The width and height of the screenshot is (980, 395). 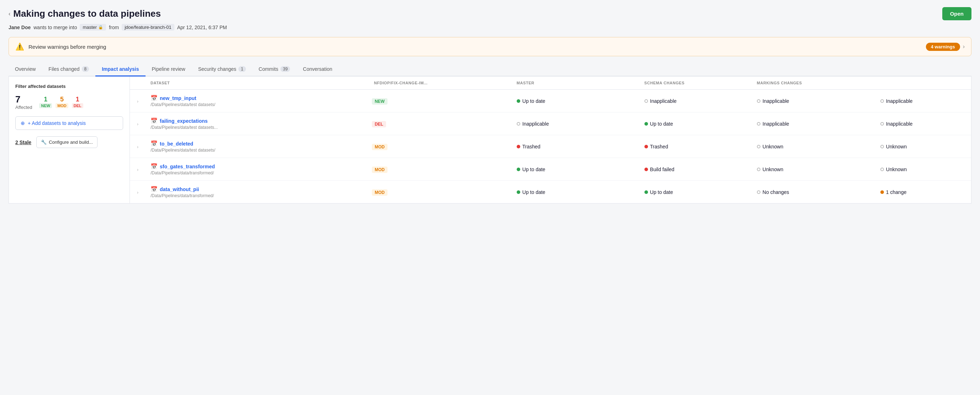 What do you see at coordinates (945, 47) in the screenshot?
I see `warning-right: 4 warnings ›` at bounding box center [945, 47].